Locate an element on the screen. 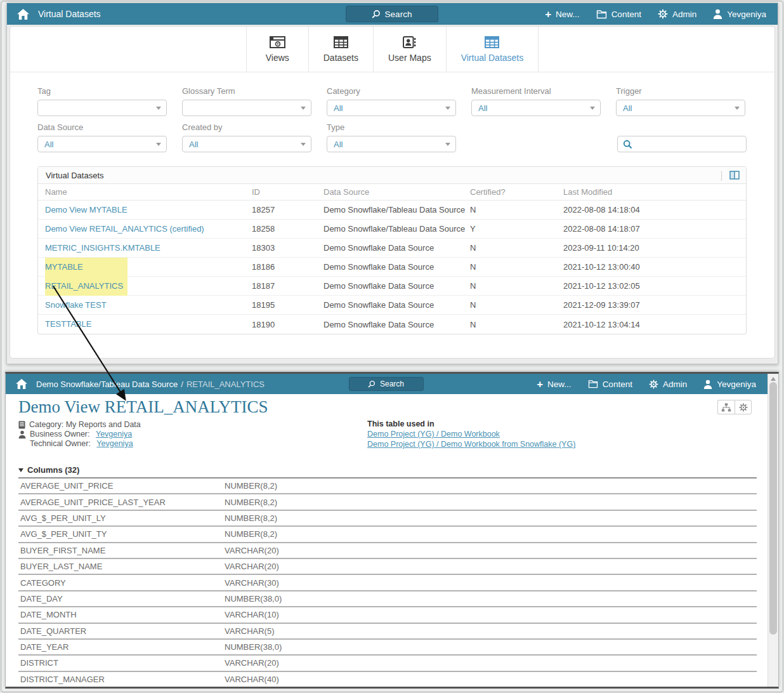 Image resolution: width=784 pixels, height=693 pixels. sitemap-icon is located at coordinates (726, 407).